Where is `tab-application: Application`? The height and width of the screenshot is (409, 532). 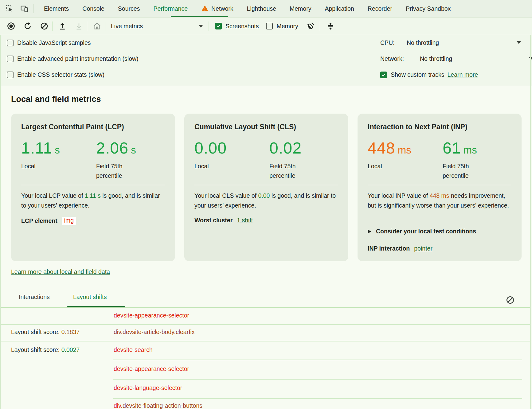 tab-application: Application is located at coordinates (339, 9).